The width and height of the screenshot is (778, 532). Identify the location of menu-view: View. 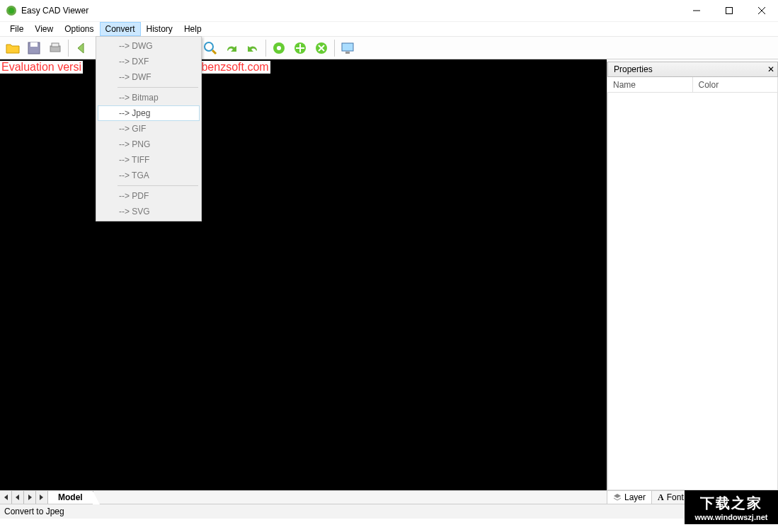
(44, 29).